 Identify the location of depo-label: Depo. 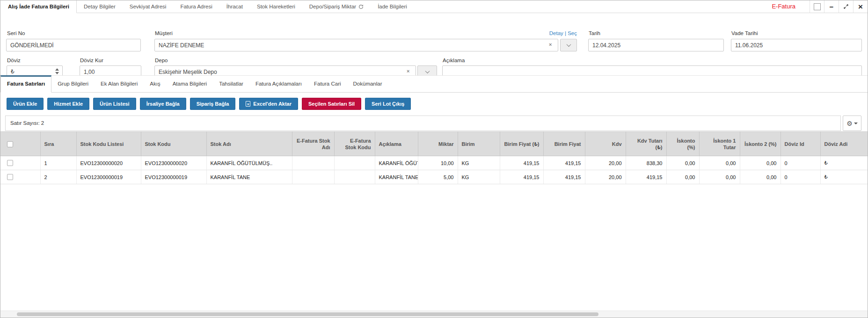
(161, 60).